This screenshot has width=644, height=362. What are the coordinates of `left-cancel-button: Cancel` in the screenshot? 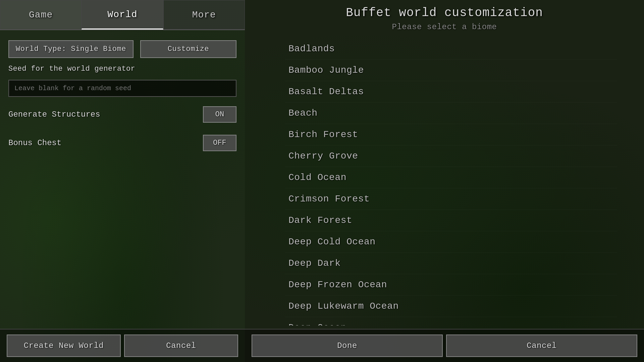 It's located at (181, 346).